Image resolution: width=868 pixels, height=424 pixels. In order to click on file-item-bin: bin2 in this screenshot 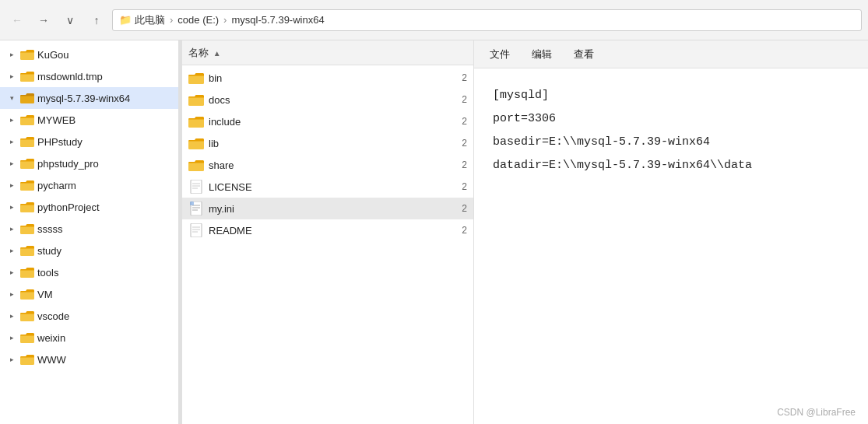, I will do `click(328, 78)`.